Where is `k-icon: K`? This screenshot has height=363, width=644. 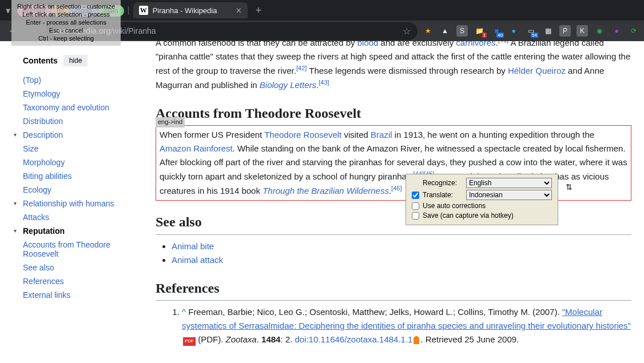 k-icon: K is located at coordinates (582, 31).